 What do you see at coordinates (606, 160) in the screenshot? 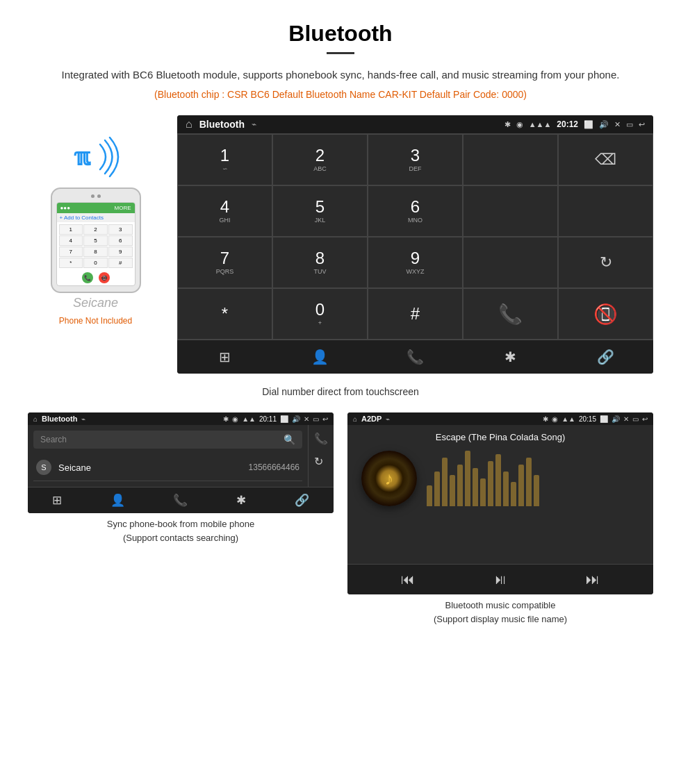
I see `backspace-button: ⌫` at bounding box center [606, 160].